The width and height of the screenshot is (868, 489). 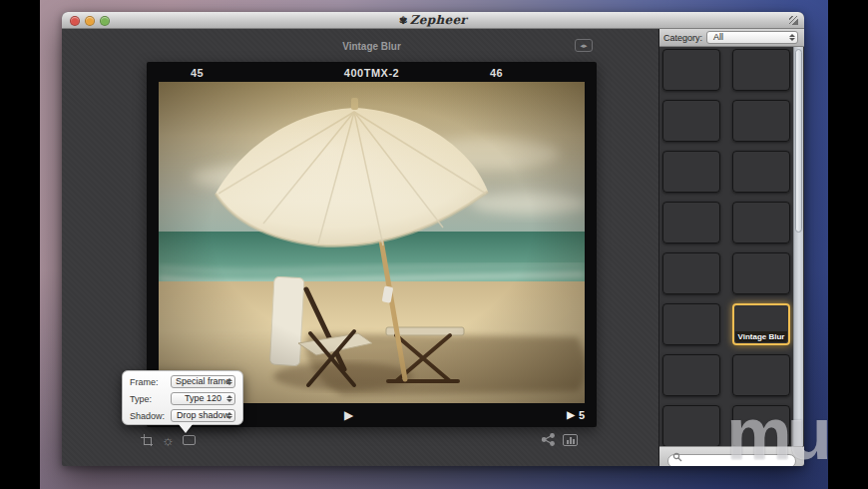 I want to click on shadow-label: Shadow:, so click(x=148, y=416).